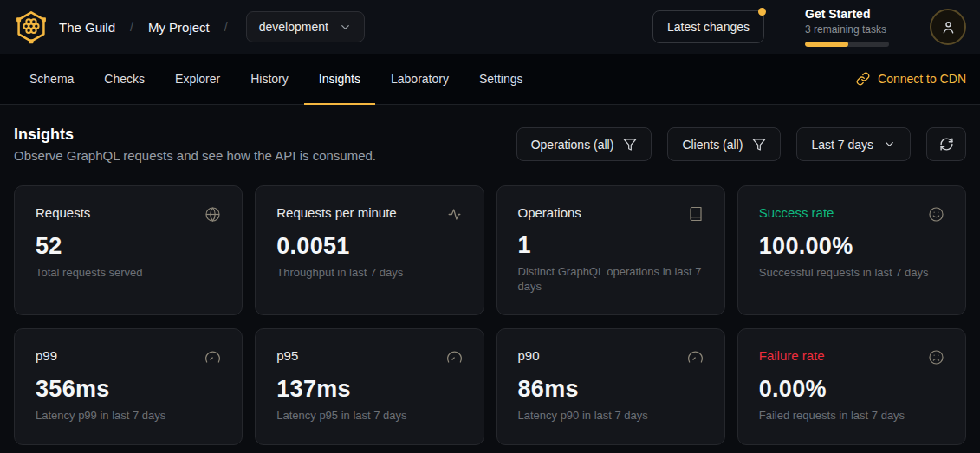  I want to click on operations-filter-label: Operations (all), so click(573, 145).